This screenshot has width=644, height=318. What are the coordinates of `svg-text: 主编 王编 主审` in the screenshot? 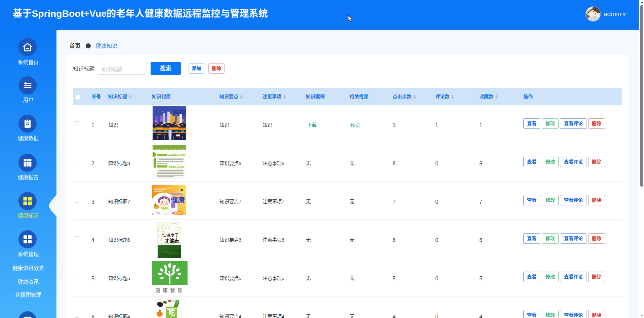 It's located at (169, 243).